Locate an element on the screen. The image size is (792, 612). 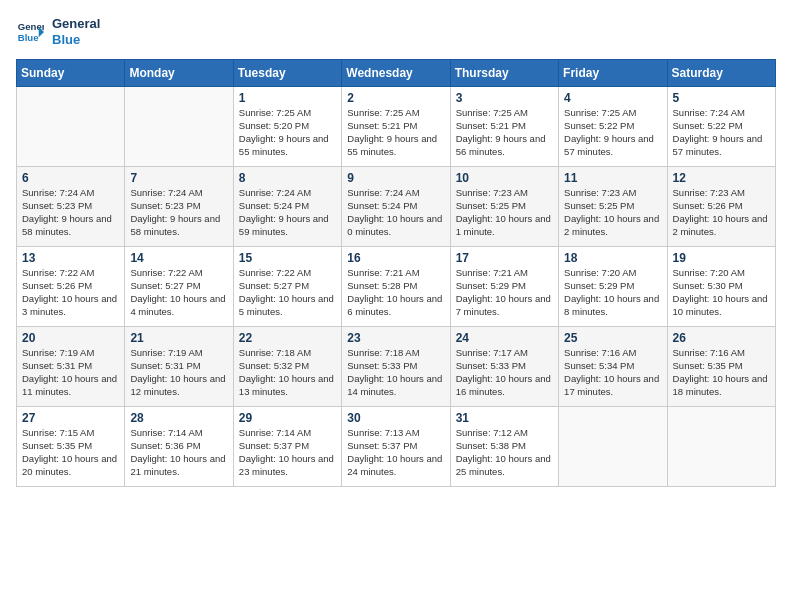
day-info: Sunrise: 7:19 AM Sunset: 5:31 PM Dayligh… is located at coordinates (70, 372).